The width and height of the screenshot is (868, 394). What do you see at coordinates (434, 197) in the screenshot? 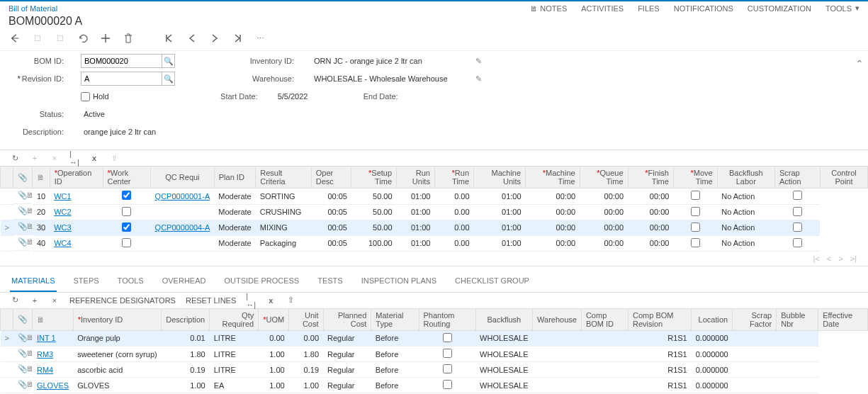
I see `table-row: 📎 🗎 10 WC1 QCP0000001-A Moderate SORTING…` at bounding box center [434, 197].